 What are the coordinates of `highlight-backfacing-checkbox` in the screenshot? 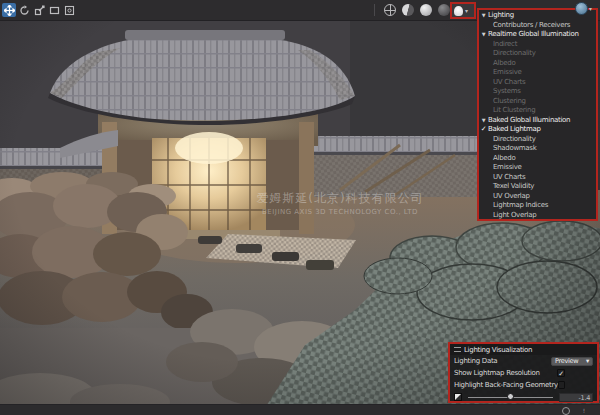 It's located at (562, 385).